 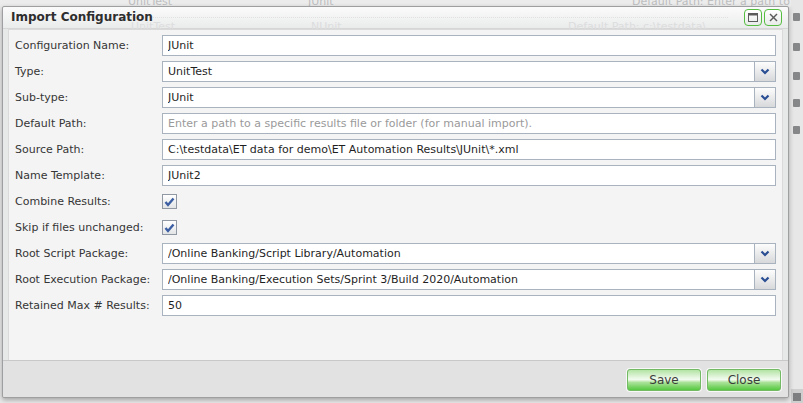 What do you see at coordinates (469, 254) in the screenshot?
I see `root-script-package-input` at bounding box center [469, 254].